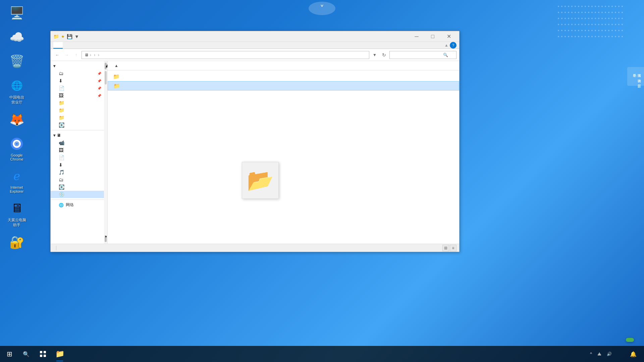 The height and width of the screenshot is (362, 644). Describe the element at coordinates (446, 248) in the screenshot. I see `grid-view-button: ⊞` at that location.